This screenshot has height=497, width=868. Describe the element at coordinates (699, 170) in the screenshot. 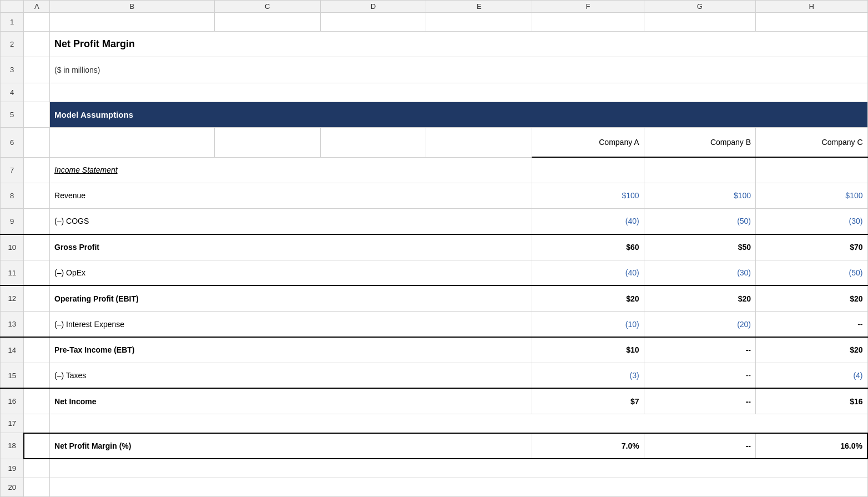

I see `cell-7g` at that location.